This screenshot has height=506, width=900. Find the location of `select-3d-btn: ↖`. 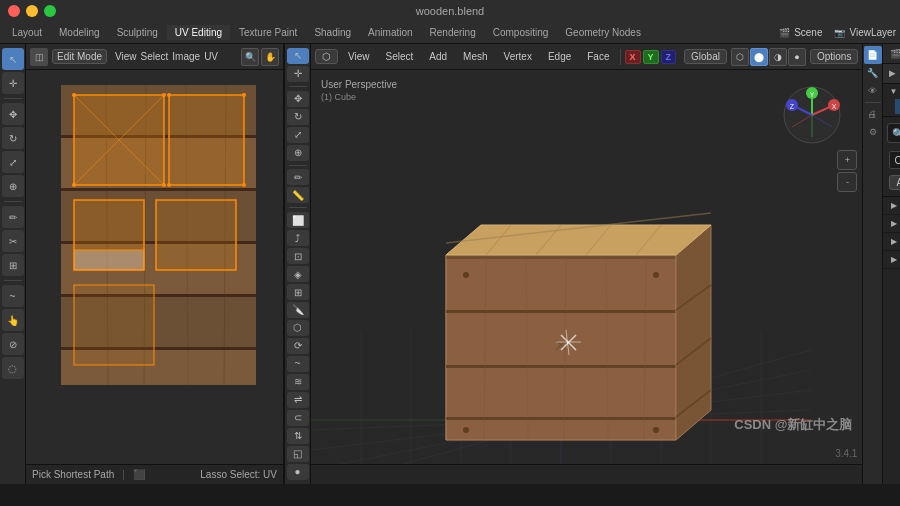

select-3d-btn: ↖ is located at coordinates (298, 56).